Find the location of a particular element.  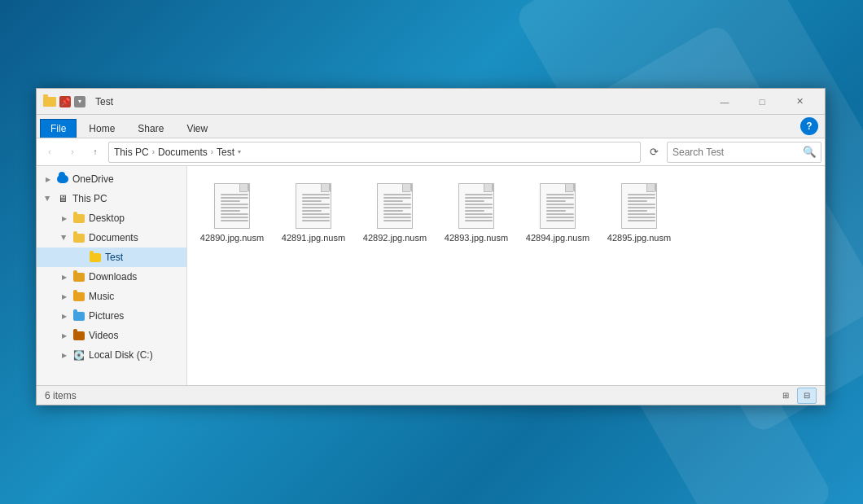

sidebar-label-desktop: Desktop is located at coordinates (107, 218).